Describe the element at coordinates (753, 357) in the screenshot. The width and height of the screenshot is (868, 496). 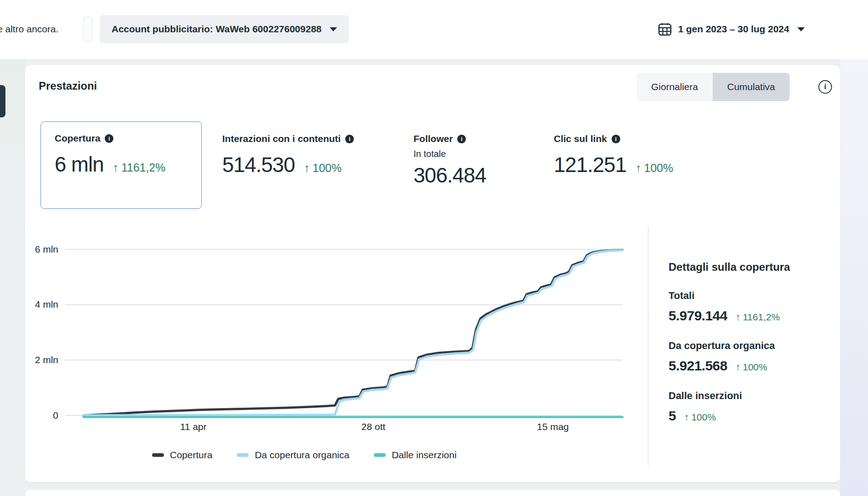
I see `details-row-organica: Da copertura organica 5.921.568 ↑100%` at that location.